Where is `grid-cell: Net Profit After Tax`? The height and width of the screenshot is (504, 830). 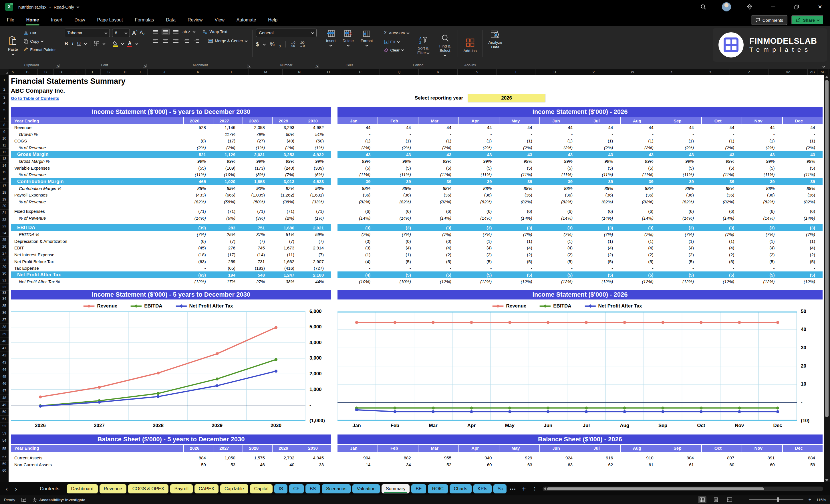
grid-cell: Net Profit After Tax is located at coordinates (97, 275).